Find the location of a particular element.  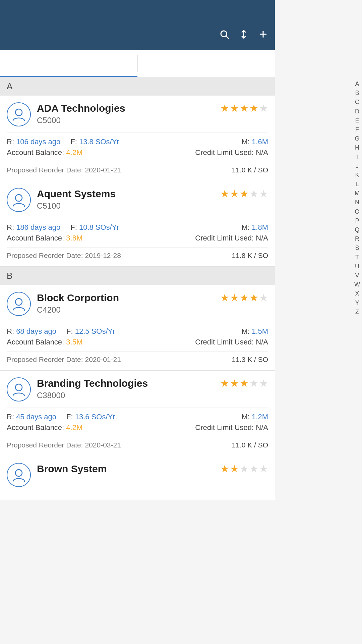

header-actions is located at coordinates (244, 36).